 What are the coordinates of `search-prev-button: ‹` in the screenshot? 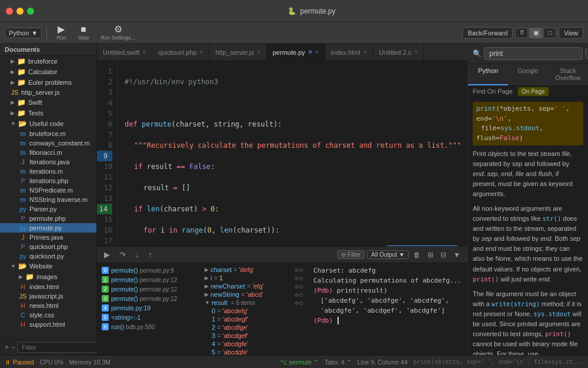 It's located at (587, 54).